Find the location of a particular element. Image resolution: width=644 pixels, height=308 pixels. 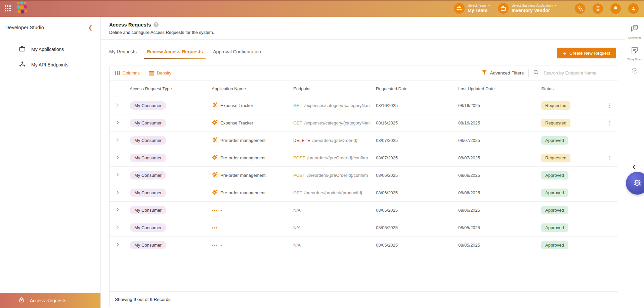

requested-date: 08/05/2025 is located at coordinates (417, 210).